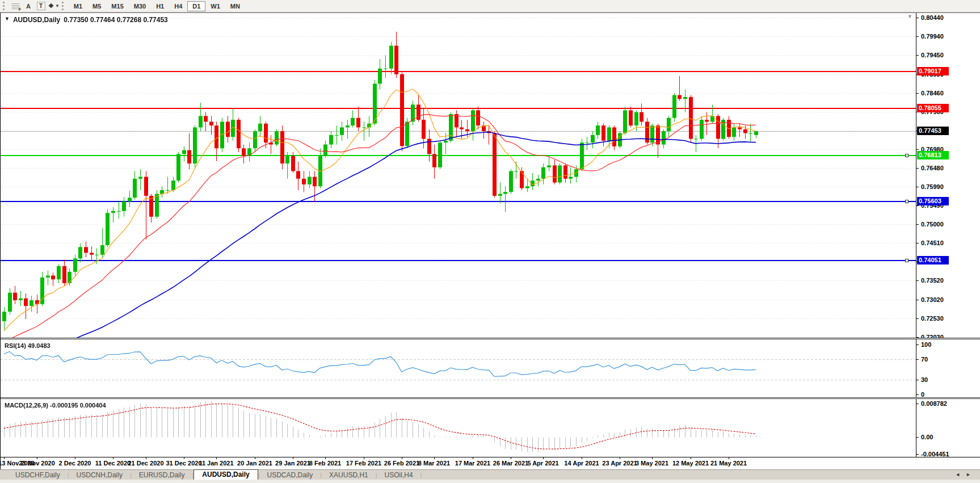 The image size is (980, 483). Describe the element at coordinates (116, 20) in the screenshot. I see `chart-ohlc-values: 0.77350 0.77464 0.77268 0.77453` at that location.